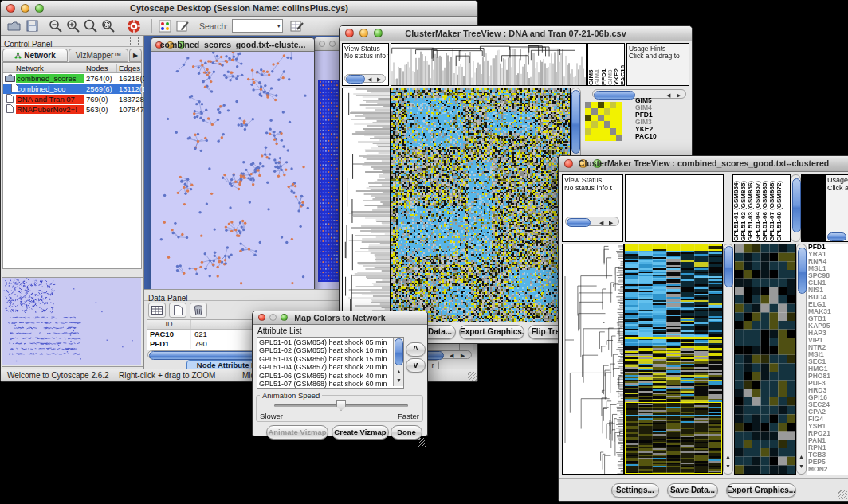  I want to click on tv2-title-bar: ClusterMaker TreeView : combined_scores_…, so click(703, 164).